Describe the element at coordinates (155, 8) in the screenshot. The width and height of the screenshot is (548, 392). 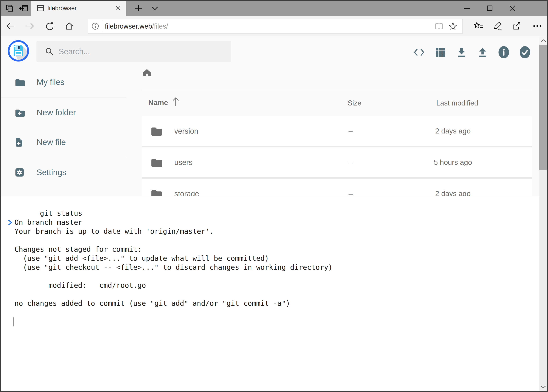
I see `tab-list-button` at that location.